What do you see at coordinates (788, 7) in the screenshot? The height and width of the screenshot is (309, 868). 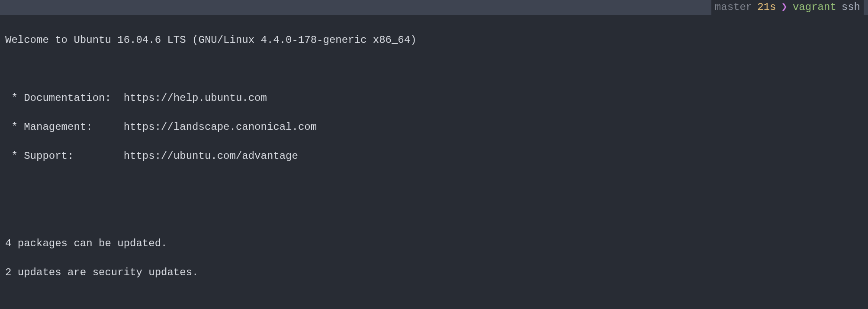 I see `prompt-status: master 21s ❯ vagrant ssh` at bounding box center [788, 7].